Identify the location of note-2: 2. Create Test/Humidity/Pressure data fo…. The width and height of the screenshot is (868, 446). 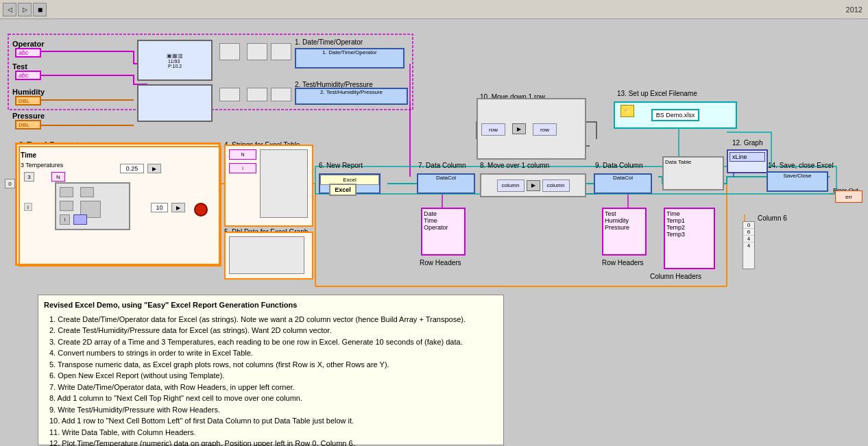
(274, 330).